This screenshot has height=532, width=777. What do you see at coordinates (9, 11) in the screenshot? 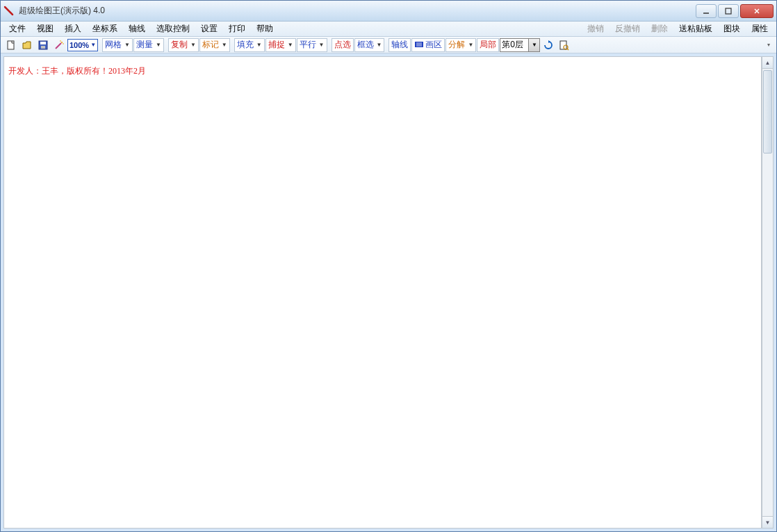
I see `app-icon` at bounding box center [9, 11].